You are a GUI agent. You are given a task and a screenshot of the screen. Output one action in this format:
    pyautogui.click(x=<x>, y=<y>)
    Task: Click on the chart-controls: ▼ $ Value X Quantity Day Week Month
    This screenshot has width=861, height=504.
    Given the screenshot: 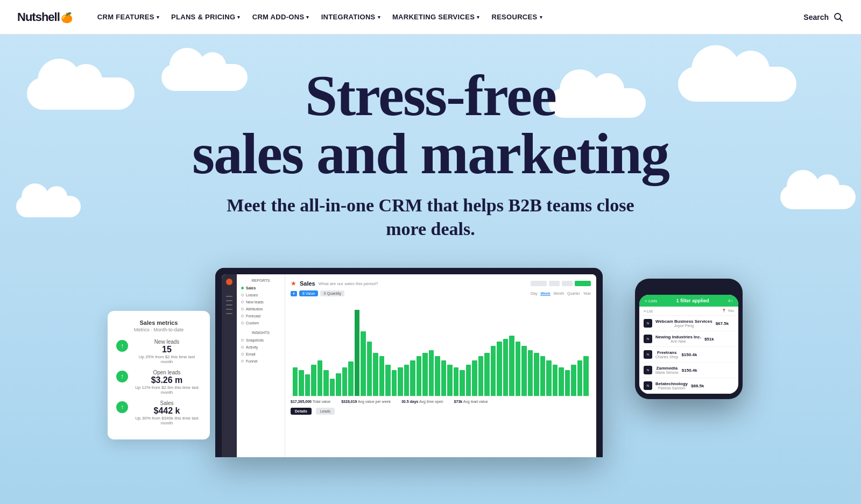 What is the action you would take?
    pyautogui.click(x=441, y=294)
    